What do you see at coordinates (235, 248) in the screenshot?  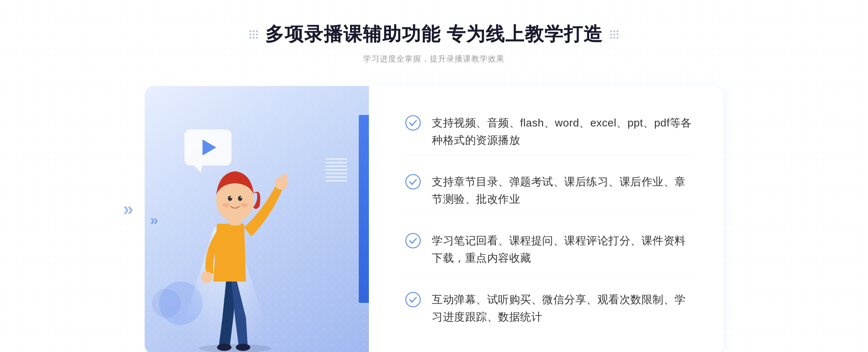 I see `person-illustration` at bounding box center [235, 248].